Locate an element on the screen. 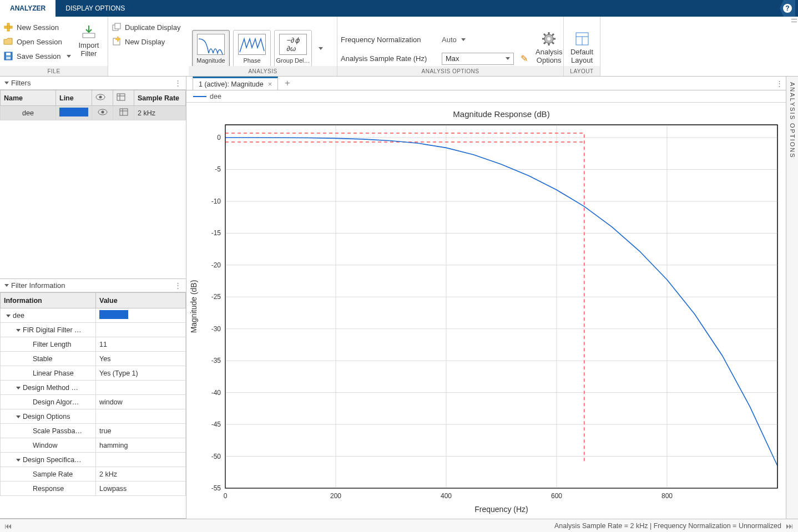 The width and height of the screenshot is (798, 532). info-row: FIR Digital Filter … is located at coordinates (93, 330).